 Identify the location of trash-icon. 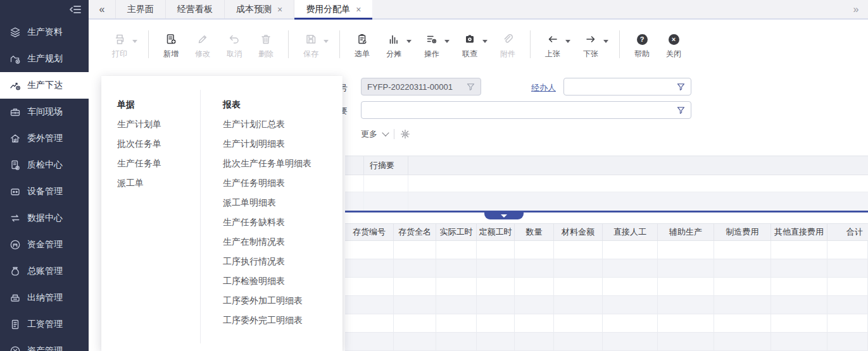
(266, 39).